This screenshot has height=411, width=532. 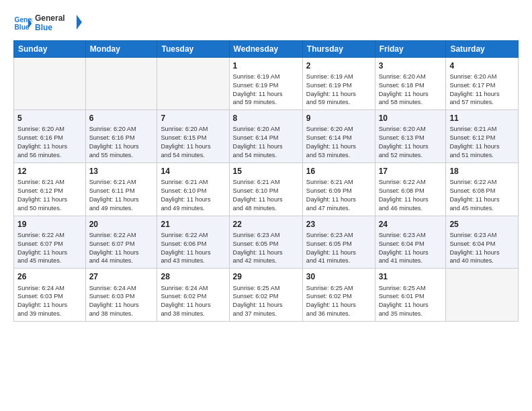 I want to click on day-number: 13, so click(x=122, y=171).